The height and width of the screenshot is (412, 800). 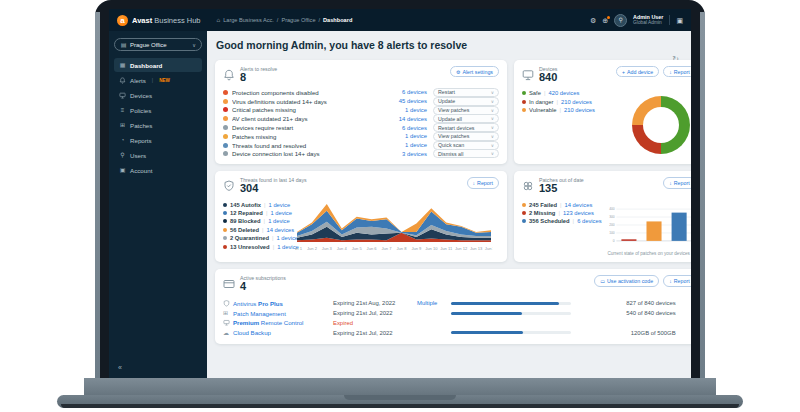 What do you see at coordinates (434, 303) in the screenshot?
I see `subscription-extra-link: Multiple` at bounding box center [434, 303].